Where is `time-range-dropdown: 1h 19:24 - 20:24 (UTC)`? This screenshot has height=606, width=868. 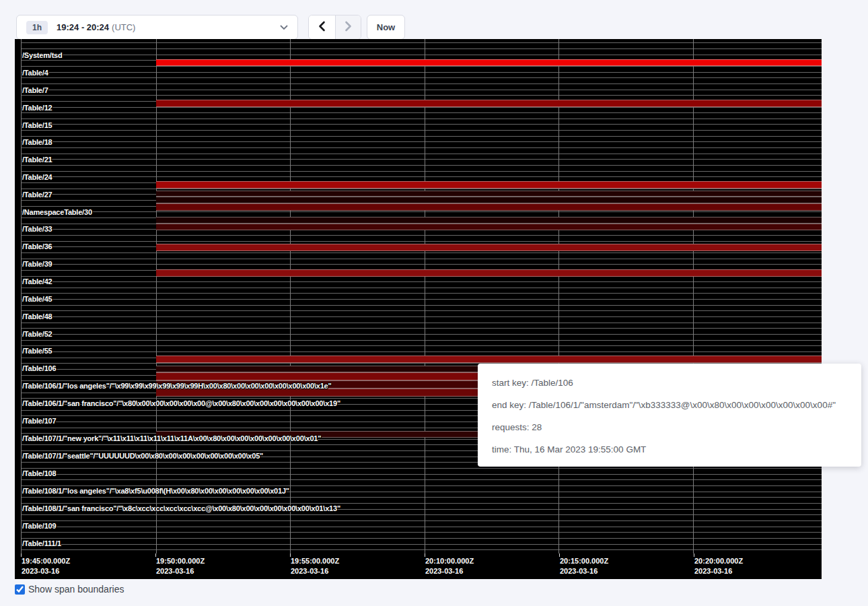
time-range-dropdown: 1h 19:24 - 20:24 (UTC) is located at coordinates (157, 27).